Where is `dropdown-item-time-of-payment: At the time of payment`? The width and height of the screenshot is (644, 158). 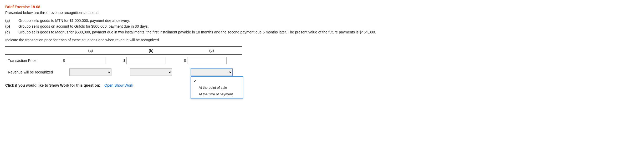 dropdown-item-time-of-payment: At the time of payment is located at coordinates (217, 94).